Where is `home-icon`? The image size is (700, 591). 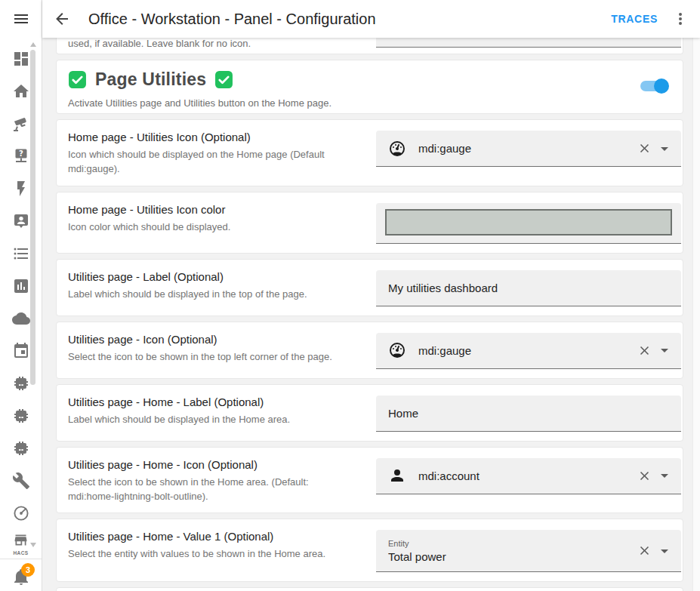
home-icon is located at coordinates (21, 91).